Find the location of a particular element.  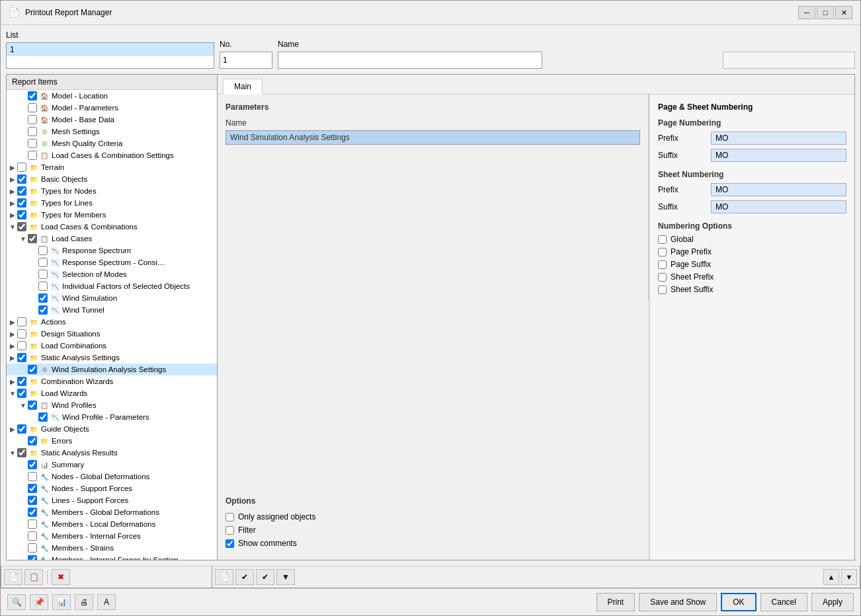

tree-item-response-spectrum-accidental: 📉 Response Spectrum - Consider Accidenta is located at coordinates (112, 262).